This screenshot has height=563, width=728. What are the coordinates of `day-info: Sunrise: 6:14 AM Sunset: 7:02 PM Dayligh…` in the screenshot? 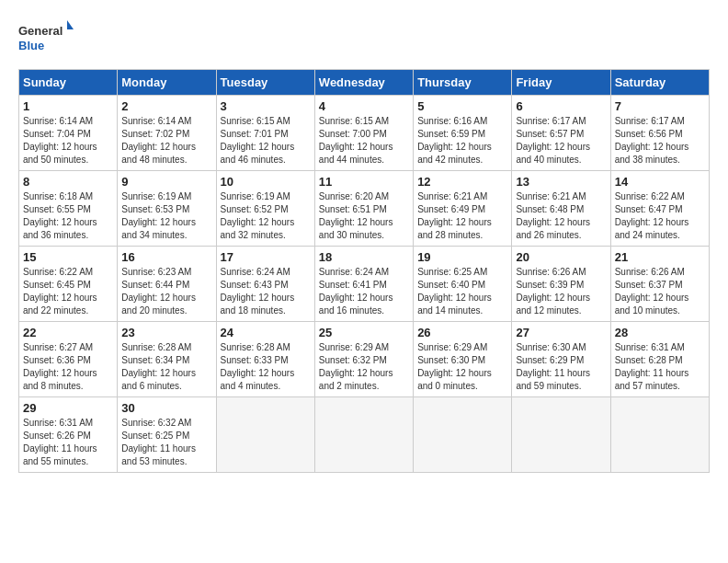 It's located at (166, 141).